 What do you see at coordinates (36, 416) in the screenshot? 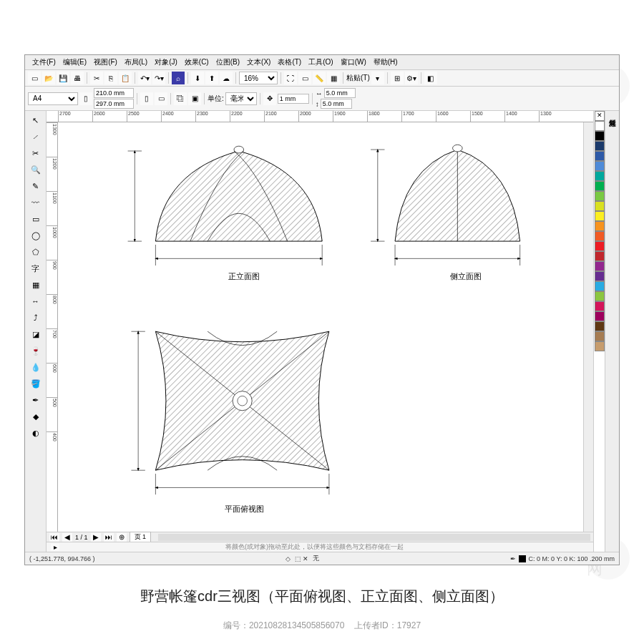
I see `interactive-fill-icon: ◆` at bounding box center [36, 416].